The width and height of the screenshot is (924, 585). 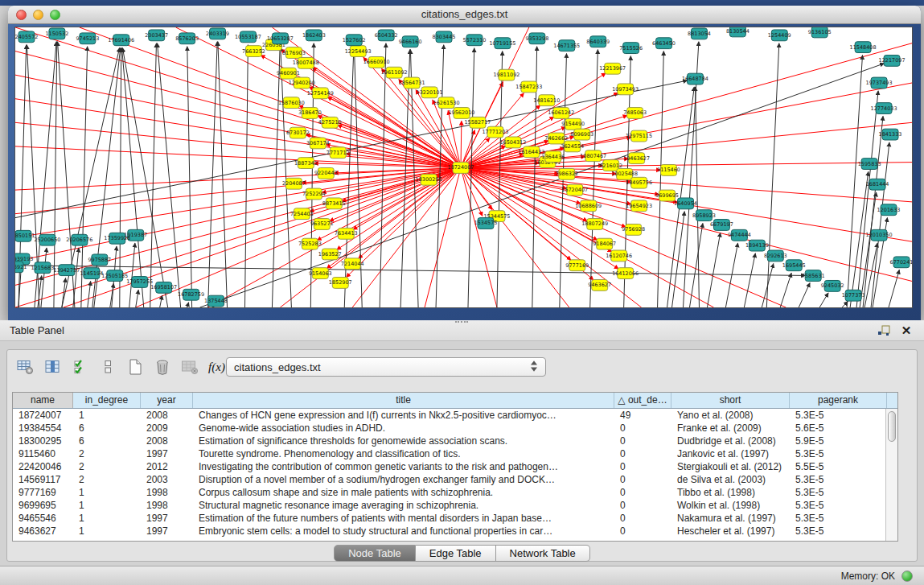 I want to click on table-row: 977716911998Corpus callosum shape and si…, so click(x=455, y=492).